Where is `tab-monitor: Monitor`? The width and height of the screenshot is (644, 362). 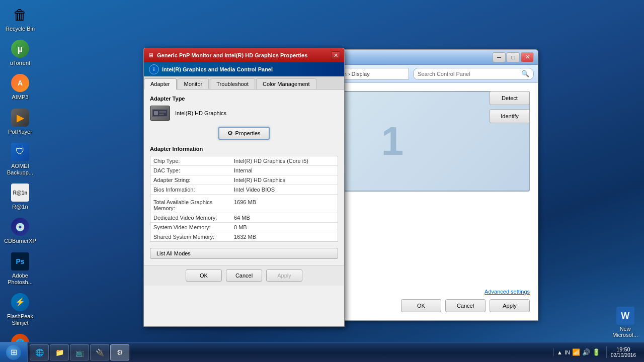 tab-monitor: Monitor is located at coordinates (193, 83).